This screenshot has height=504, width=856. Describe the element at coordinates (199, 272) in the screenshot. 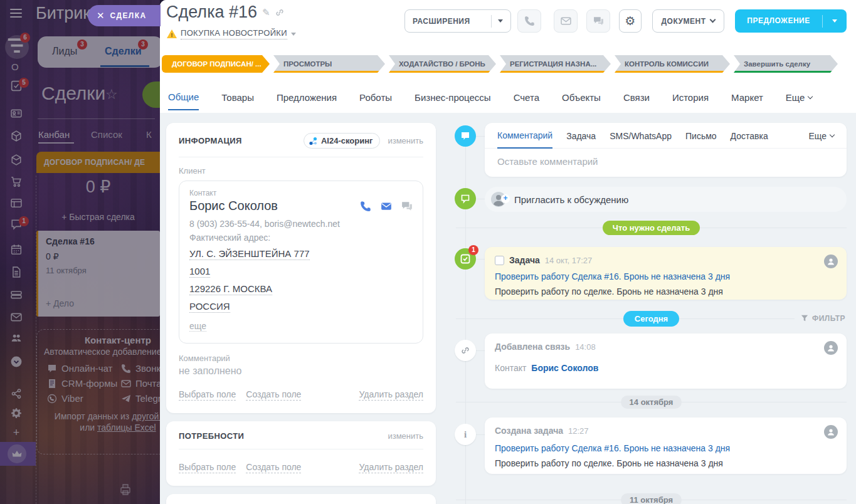

I see `address-line-2: 1001` at that location.